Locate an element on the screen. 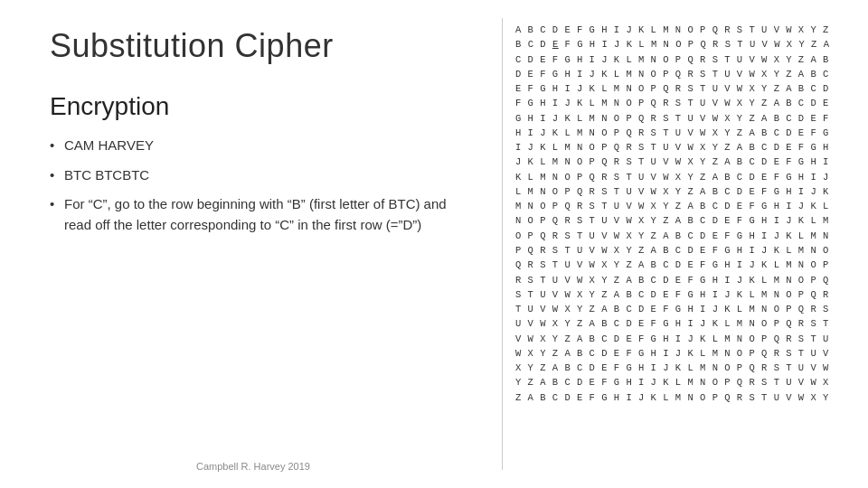 The height and width of the screenshot is (488, 868). cipher-row: G H I J K L M N O P Q R S T U V W X Y Z … is located at coordinates (685, 118).